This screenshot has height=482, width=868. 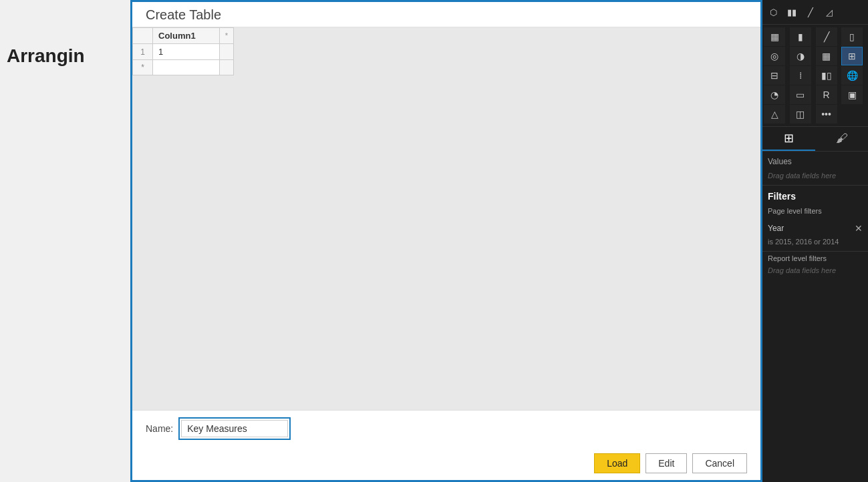 I want to click on table-row: 1 1, so click(x=183, y=52).